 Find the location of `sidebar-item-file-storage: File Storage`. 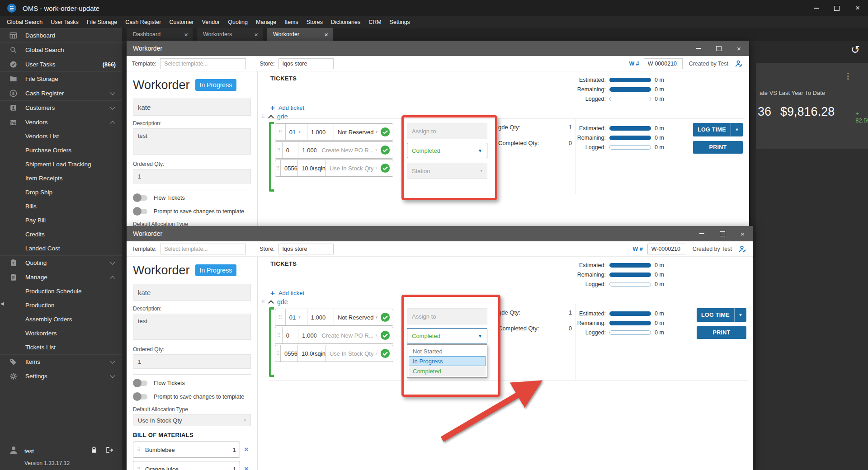

sidebar-item-file-storage: File Storage is located at coordinates (61, 79).